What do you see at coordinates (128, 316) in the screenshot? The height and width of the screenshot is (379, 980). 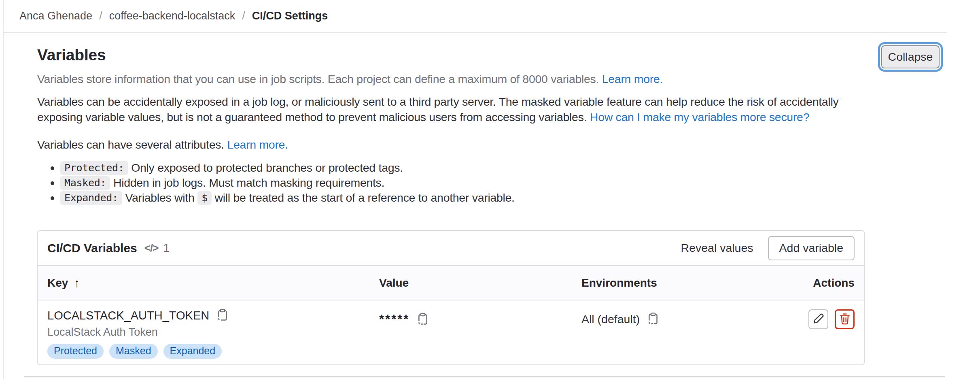 I see `variable-key: LOCALSTACK_AUTH_TOKEN` at bounding box center [128, 316].